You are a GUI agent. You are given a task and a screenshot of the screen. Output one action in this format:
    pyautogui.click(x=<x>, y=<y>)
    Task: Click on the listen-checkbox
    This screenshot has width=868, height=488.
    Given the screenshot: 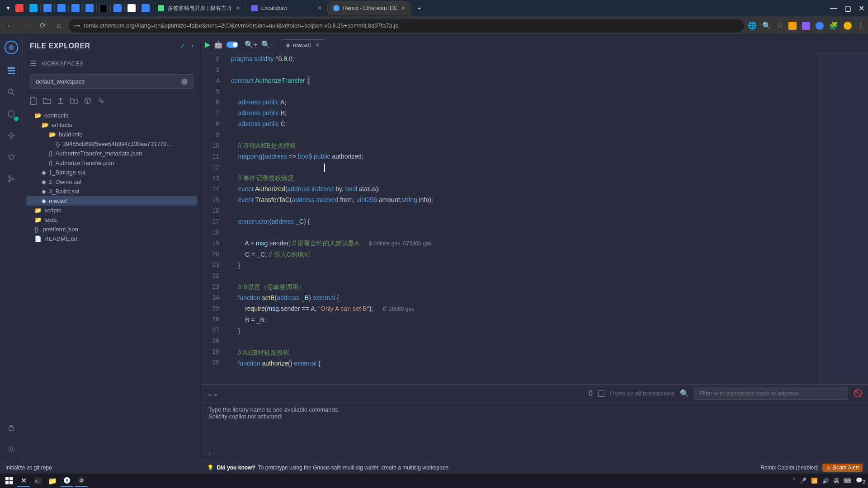 What is the action you would take?
    pyautogui.click(x=601, y=394)
    